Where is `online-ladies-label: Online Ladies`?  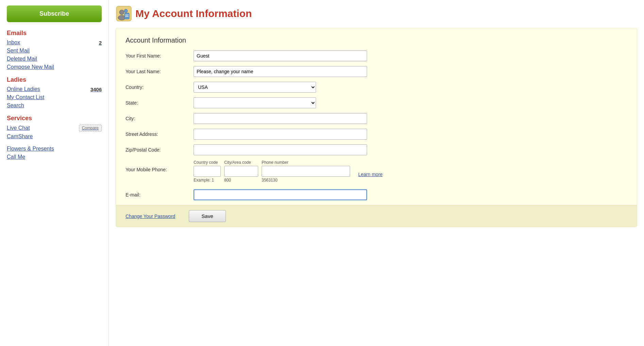 online-ladies-label: Online Ladies is located at coordinates (23, 89).